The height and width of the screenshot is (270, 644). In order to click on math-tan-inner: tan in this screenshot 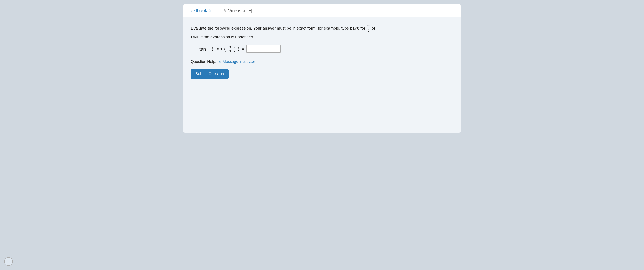, I will do `click(219, 49)`.